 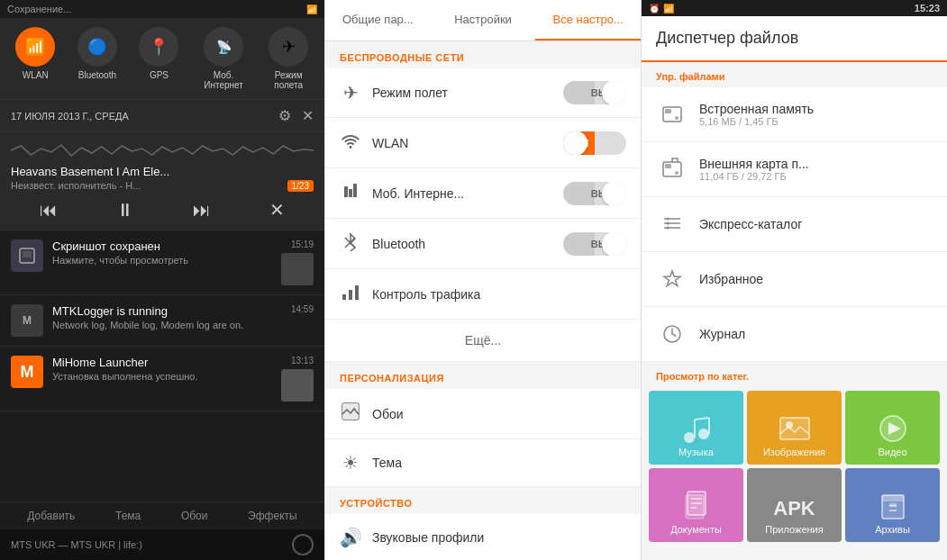 What do you see at coordinates (162, 379) in the screenshot?
I see `notification-mihome: M MiHome Launcher Установка выполнена ус…` at bounding box center [162, 379].